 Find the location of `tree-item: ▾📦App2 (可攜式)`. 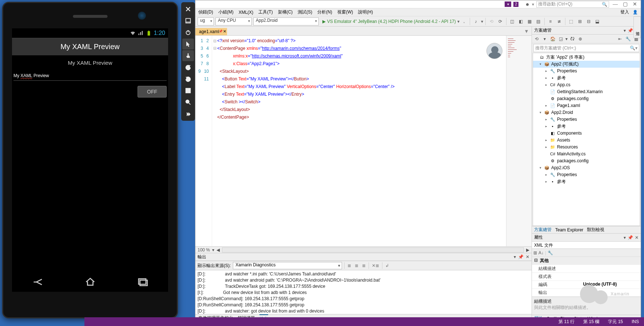

tree-item: ▾📦App2 (可攜式) is located at coordinates (587, 64).